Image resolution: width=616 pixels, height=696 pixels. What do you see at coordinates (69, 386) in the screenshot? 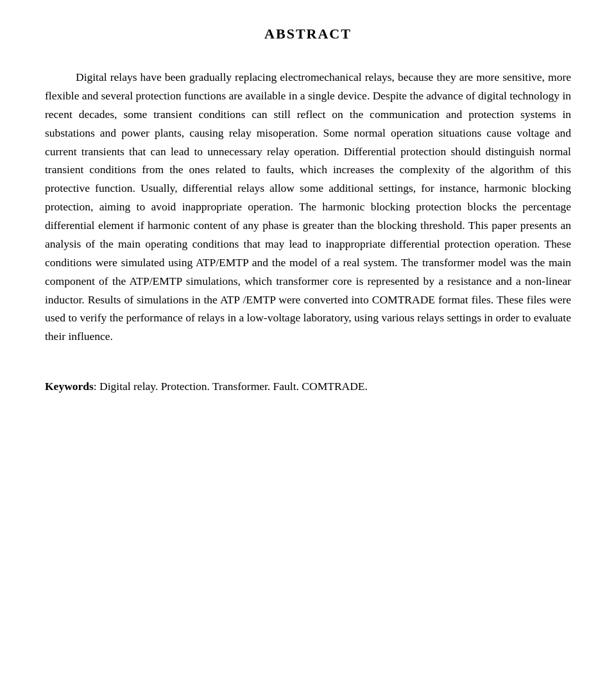
I see `keywords-label: Keywords` at bounding box center [69, 386].